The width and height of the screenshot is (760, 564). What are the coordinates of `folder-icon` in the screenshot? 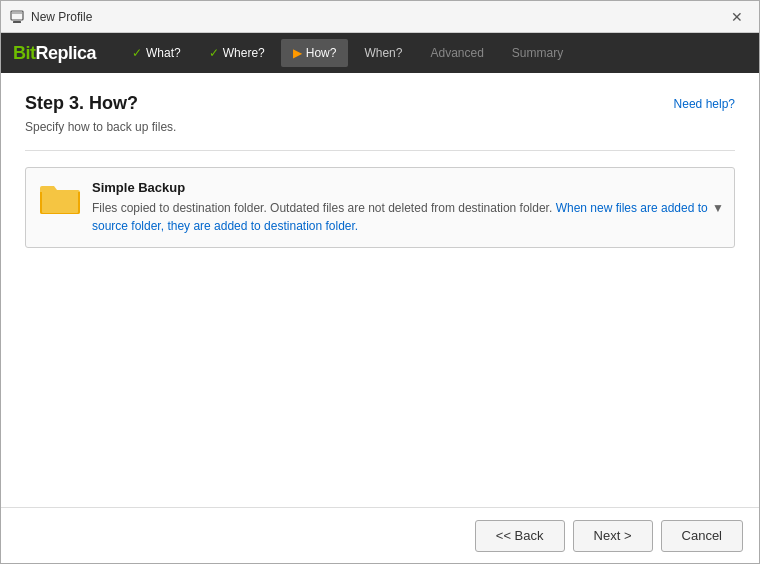 It's located at (60, 199).